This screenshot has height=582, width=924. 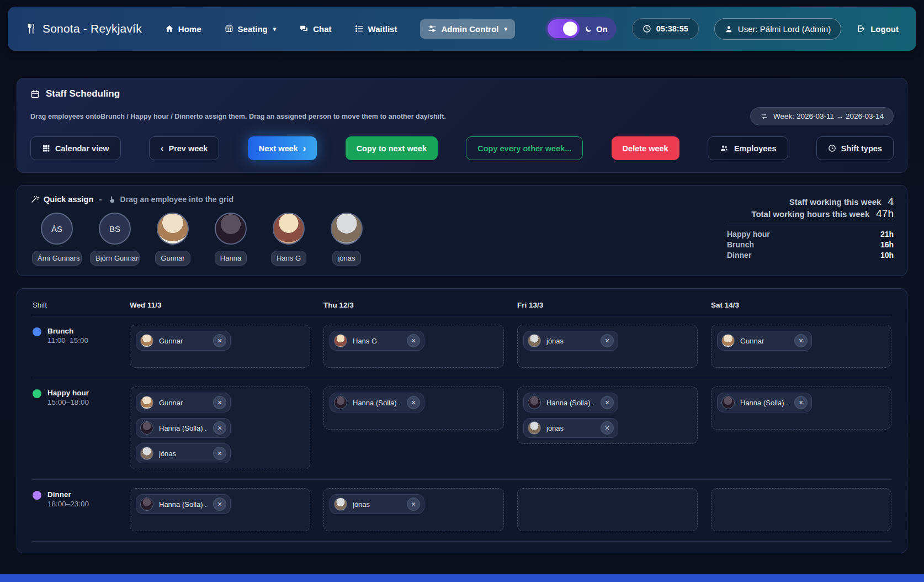 What do you see at coordinates (462, 94) in the screenshot?
I see `page-title-row: Staff Scheduling` at bounding box center [462, 94].